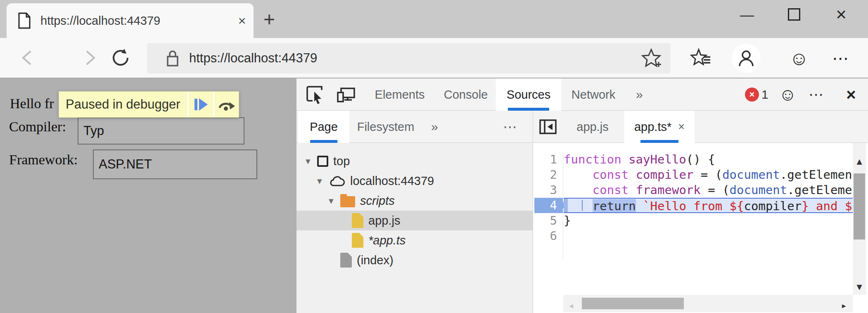 This screenshot has width=868, height=313. What do you see at coordinates (788, 95) in the screenshot?
I see `devtools-feedback-smiley-icon: ☺` at bounding box center [788, 95].